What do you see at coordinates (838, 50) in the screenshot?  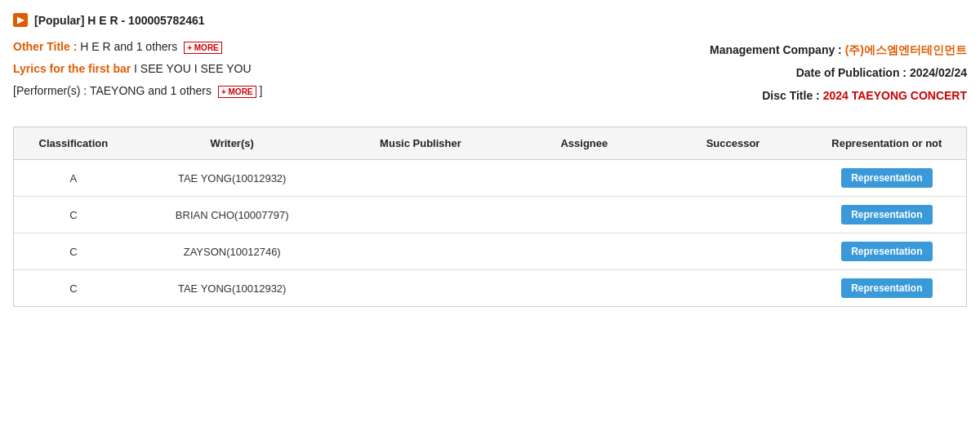 I see `management-row: Management Company : (주)에스엠엔터테인먼트` at bounding box center [838, 50].